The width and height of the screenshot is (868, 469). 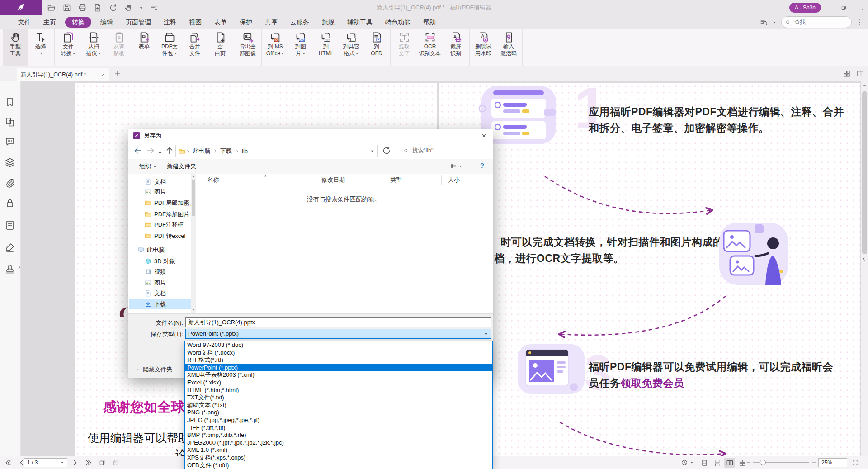 What do you see at coordinates (730, 463) in the screenshot?
I see `facing-view-button` at bounding box center [730, 463].